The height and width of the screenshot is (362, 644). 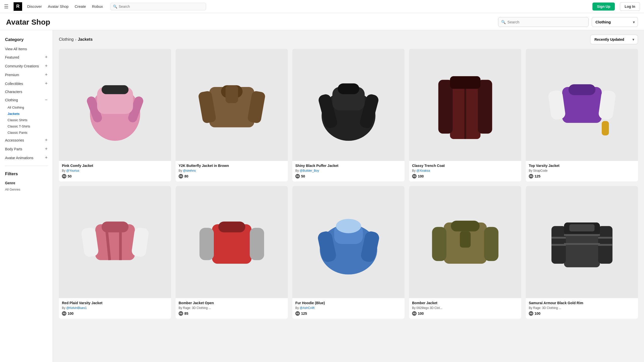 I want to click on sidebar-item-premium: Premium +, so click(x=26, y=75).